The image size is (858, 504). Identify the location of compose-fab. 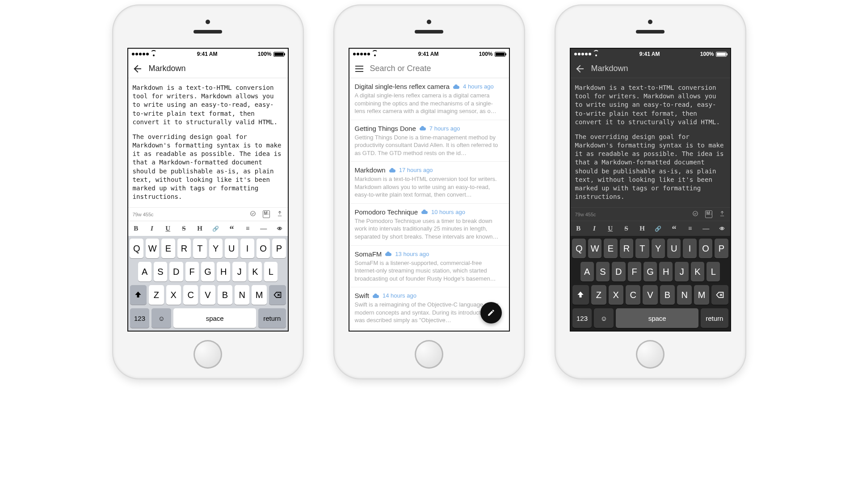
(491, 313).